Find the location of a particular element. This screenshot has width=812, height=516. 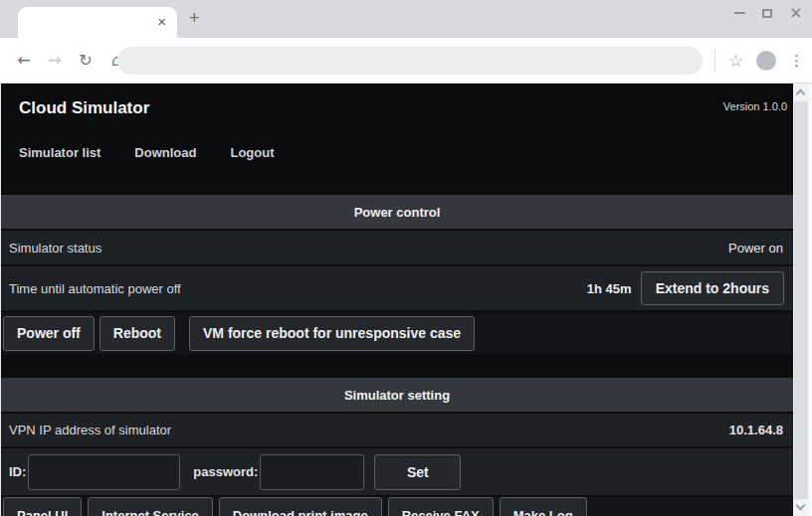

section-header-power-control: Power control is located at coordinates (397, 212).